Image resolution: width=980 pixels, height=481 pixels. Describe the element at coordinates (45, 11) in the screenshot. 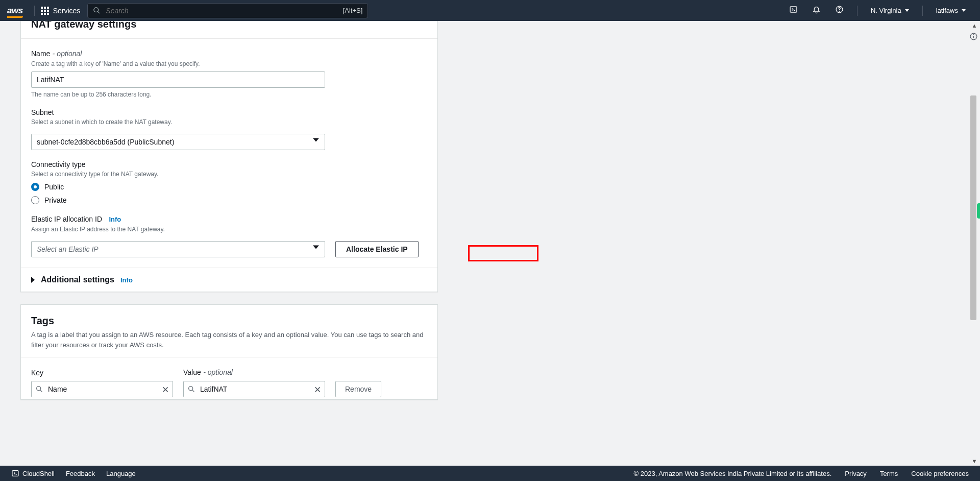

I see `grid-icon` at that location.